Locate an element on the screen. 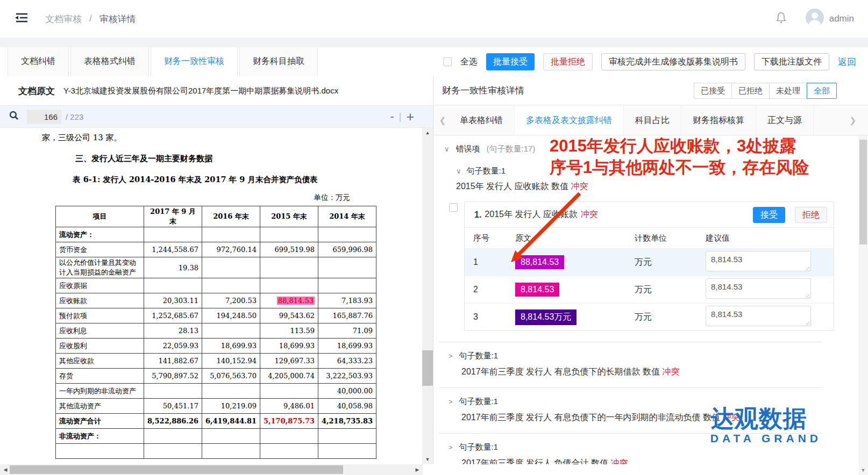 This screenshot has height=475, width=868. card-row: 28,814.53万元 is located at coordinates (649, 289).